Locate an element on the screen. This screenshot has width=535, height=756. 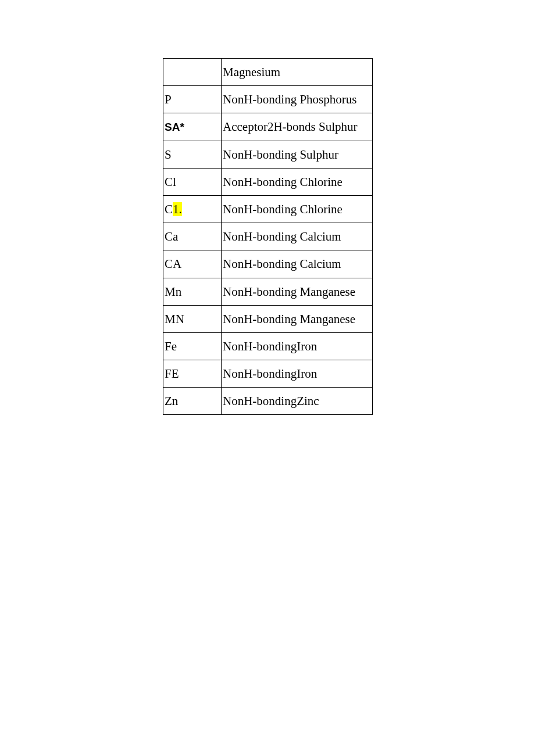
table-row: Magnesium is located at coordinates (268, 72).